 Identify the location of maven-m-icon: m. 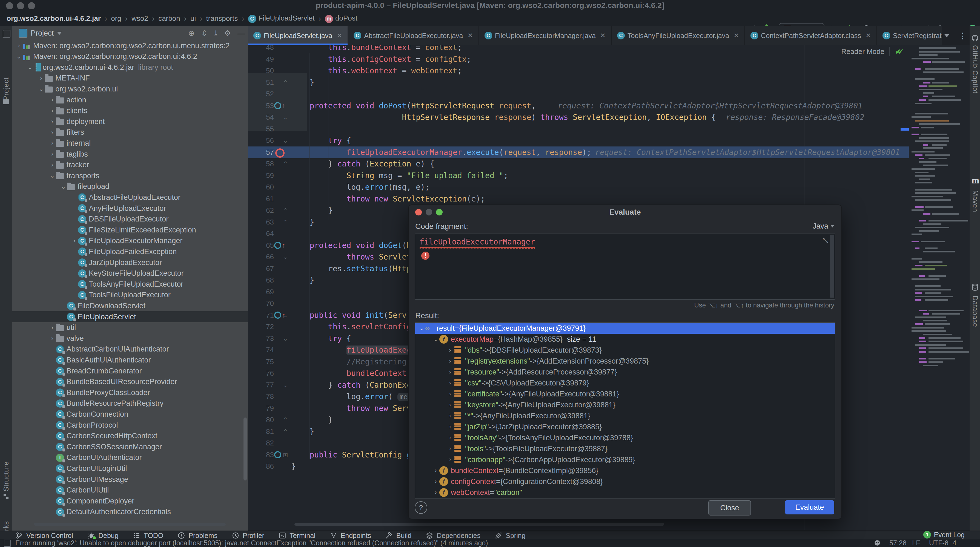
(975, 180).